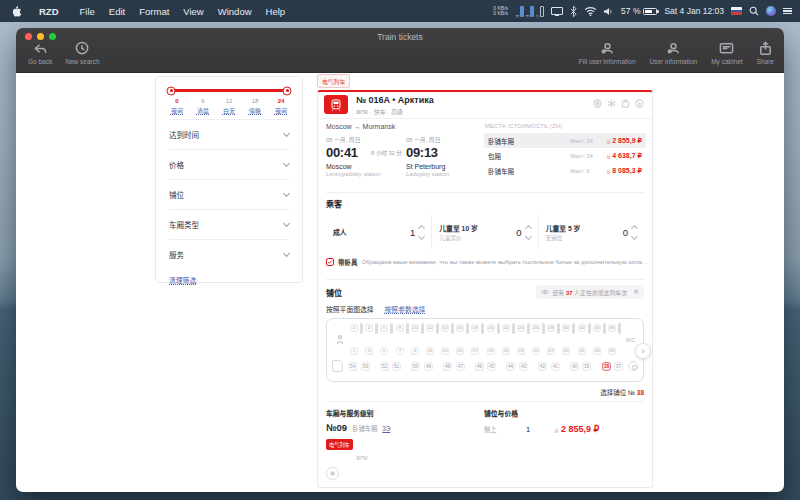 This screenshot has width=800, height=500. I want to click on berth-22: 22, so click(506, 328).